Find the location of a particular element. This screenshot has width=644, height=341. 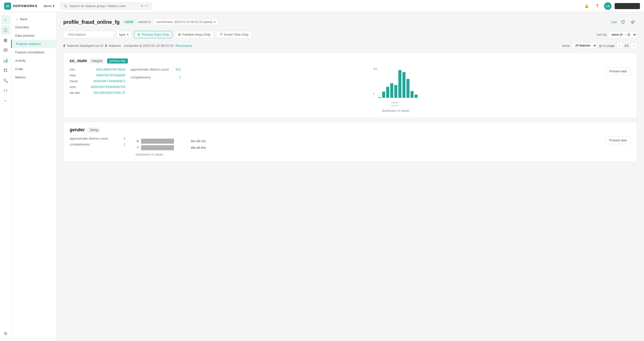

feature-body-gender: approximate distinct count 2 completenes… is located at coordinates (350, 146).